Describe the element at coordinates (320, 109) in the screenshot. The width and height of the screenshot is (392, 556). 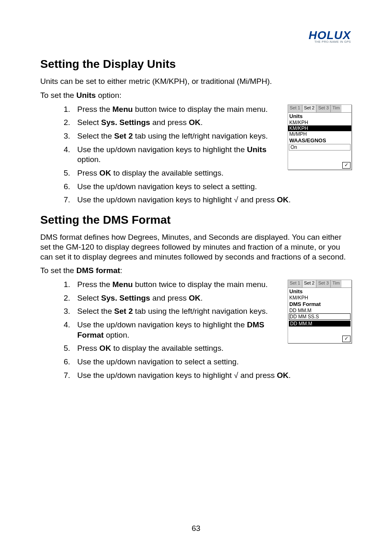
I see `tabs-row: Set 1 Set 2 Set 3 Tim` at that location.